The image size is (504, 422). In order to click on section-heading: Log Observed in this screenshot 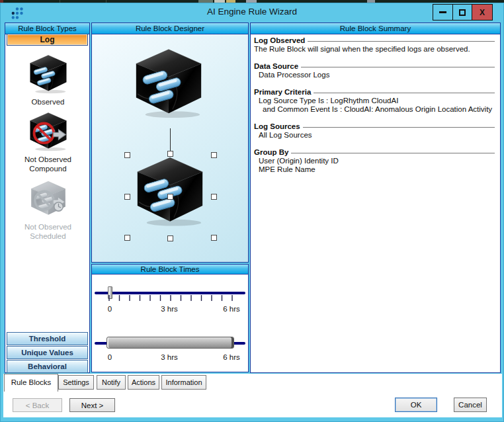, I will do `click(279, 41)`.